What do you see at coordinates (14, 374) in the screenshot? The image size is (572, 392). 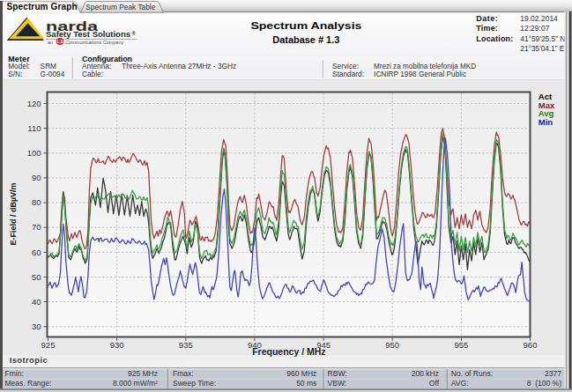 I see `svg-text: Fmin:` at bounding box center [14, 374].